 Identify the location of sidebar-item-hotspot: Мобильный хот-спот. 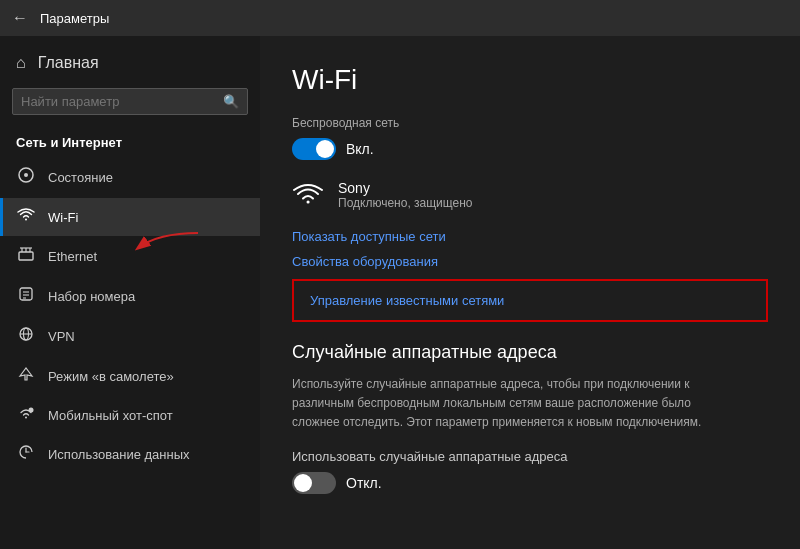
(130, 415).